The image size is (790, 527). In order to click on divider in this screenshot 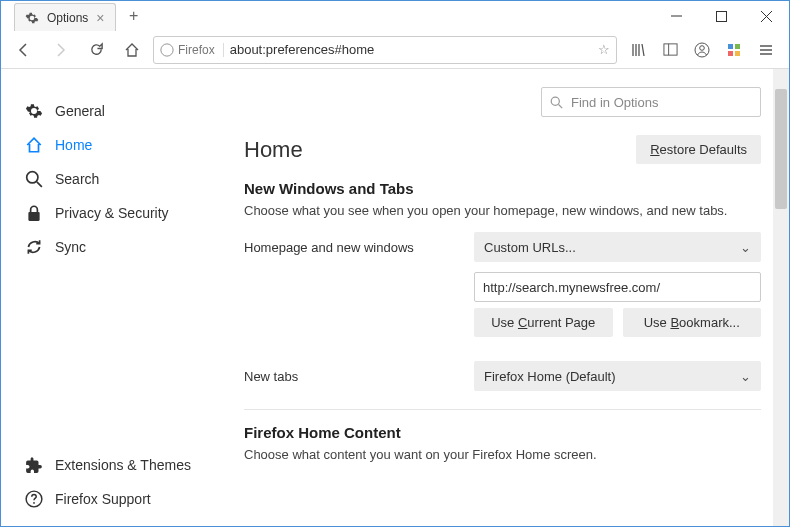, I will do `click(502, 410)`.